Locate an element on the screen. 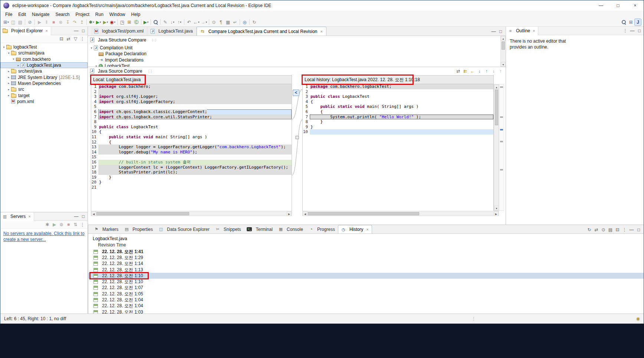 The height and width of the screenshot is (358, 644). view-tab-snippets: ✂Snippets is located at coordinates (229, 229).